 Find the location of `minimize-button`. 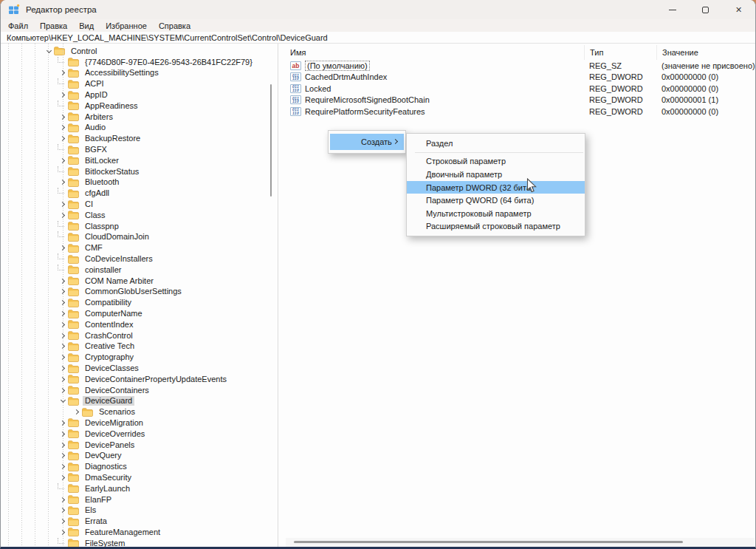

minimize-button is located at coordinates (672, 10).